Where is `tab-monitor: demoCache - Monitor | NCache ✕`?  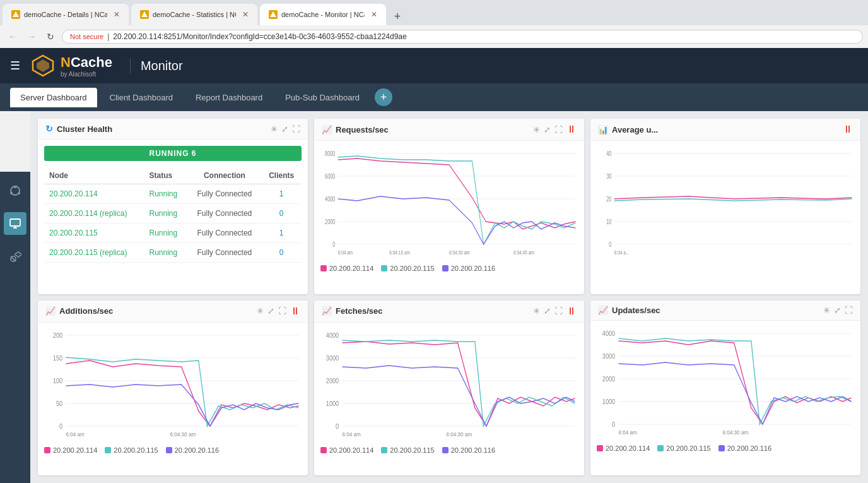
tab-monitor: demoCache - Monitor | NCache ✕ is located at coordinates (323, 15).